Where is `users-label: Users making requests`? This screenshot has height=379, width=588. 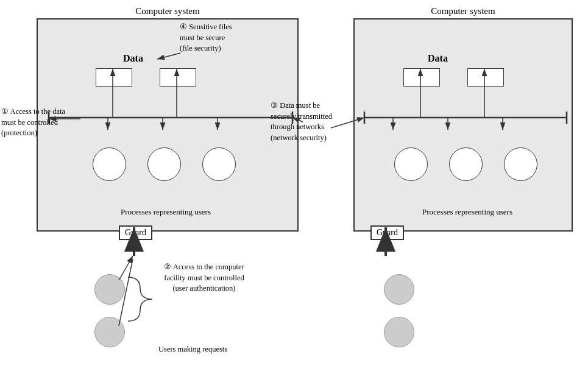
users-label: Users making requests is located at coordinates (193, 350).